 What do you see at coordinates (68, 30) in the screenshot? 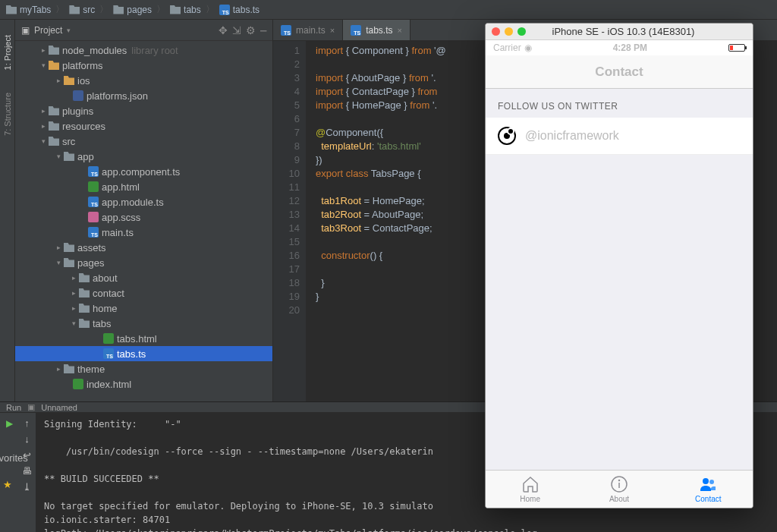
I see `chevron-down-icon: ▾` at bounding box center [68, 30].